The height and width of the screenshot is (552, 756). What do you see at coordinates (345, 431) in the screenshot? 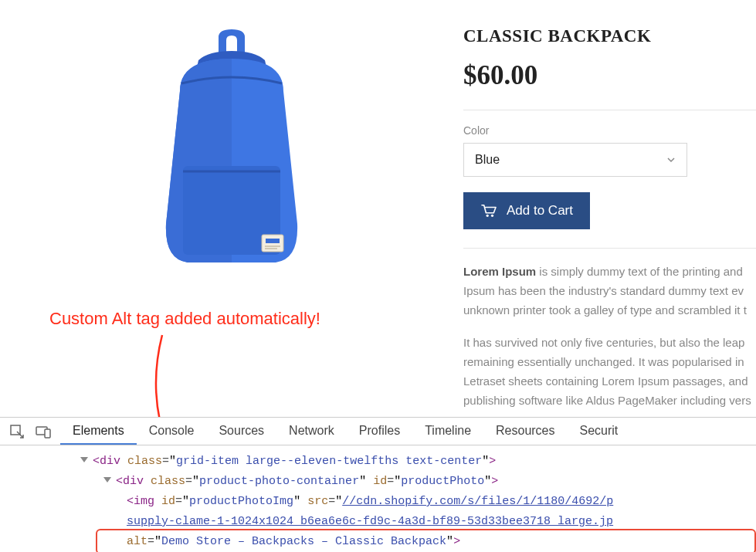
I see `devtools-tabs: ElementsConsoleSourcesNetworkProfilesTim…` at bounding box center [345, 431].